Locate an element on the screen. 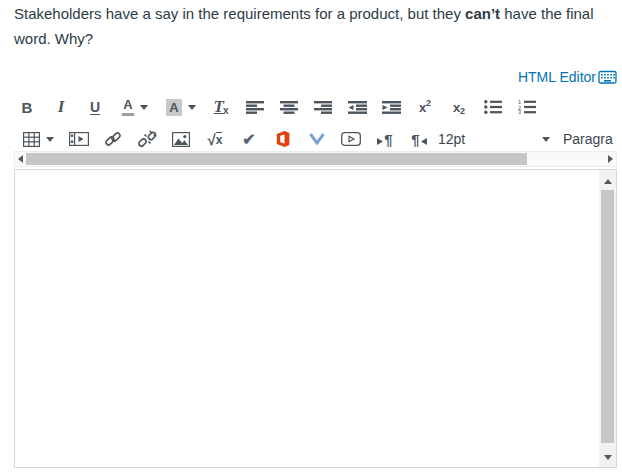  left-to-right-button: ¶ is located at coordinates (385, 139).